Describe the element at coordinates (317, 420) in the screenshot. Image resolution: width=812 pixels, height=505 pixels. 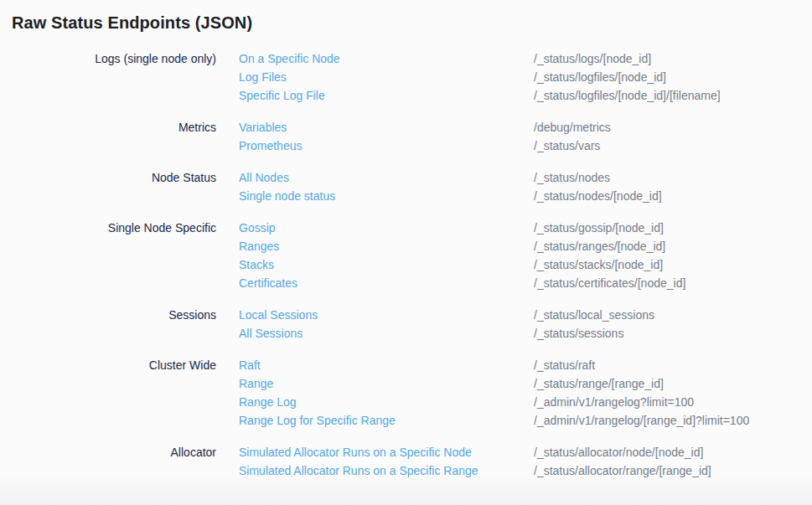
I see `endpoint-link: Range Log for Specific Range` at that location.